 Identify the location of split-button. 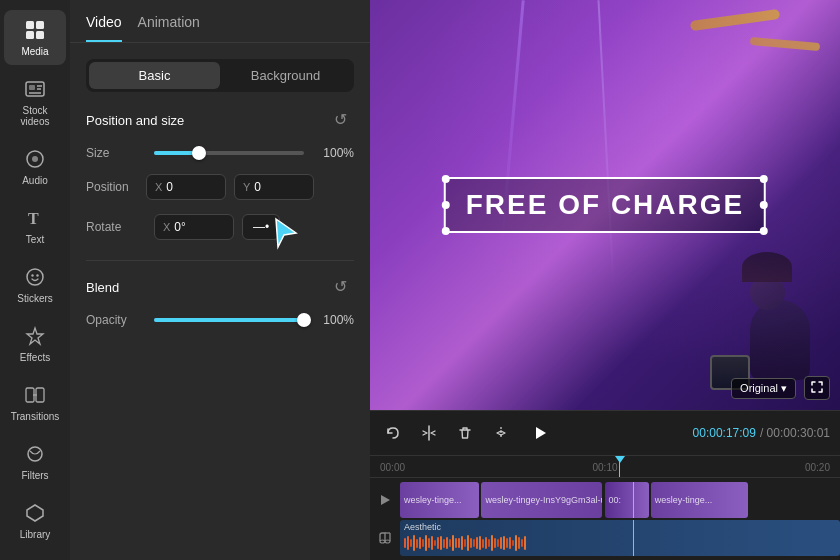
(429, 433).